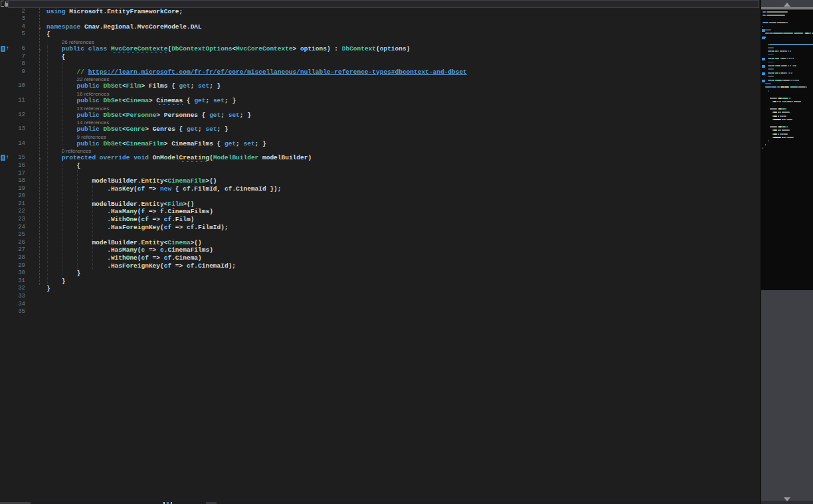 This screenshot has width=813, height=504. I want to click on line-number: 4, so click(21, 27).